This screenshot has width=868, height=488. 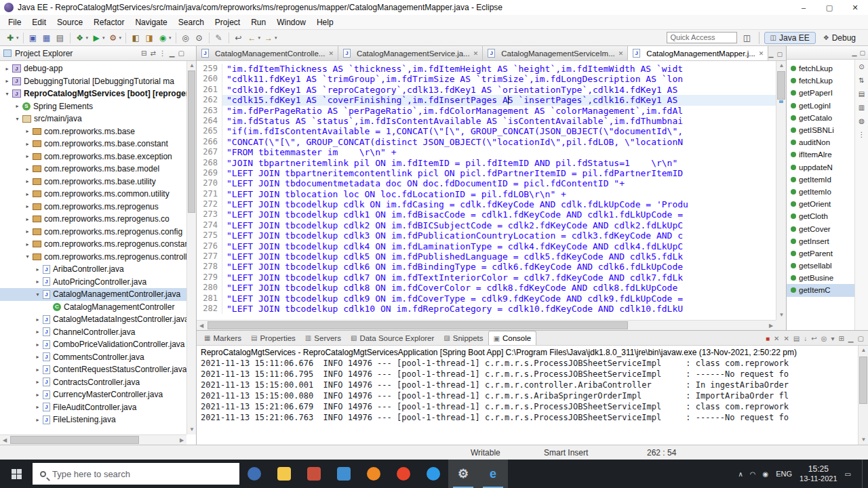 What do you see at coordinates (698, 53) in the screenshot?
I see `editor-tab: JCatalogManagementMapper.j...✕` at bounding box center [698, 53].